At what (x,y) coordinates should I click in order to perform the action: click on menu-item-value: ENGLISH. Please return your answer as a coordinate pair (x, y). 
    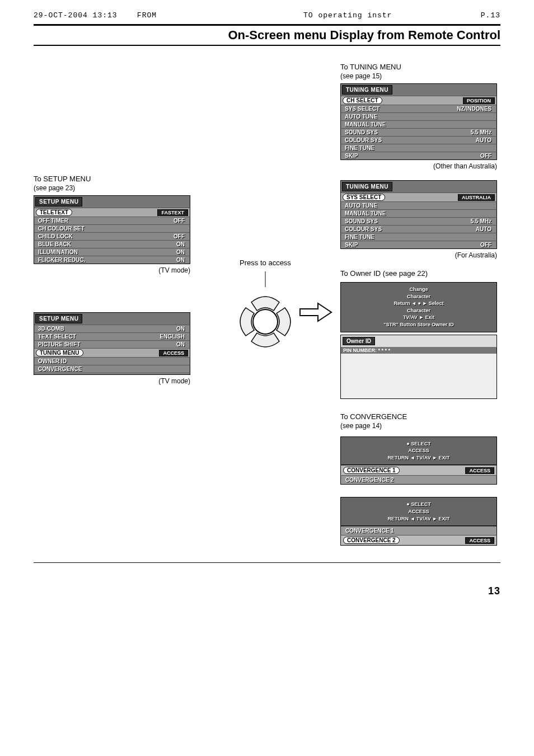
    Looking at the image, I should click on (174, 337).